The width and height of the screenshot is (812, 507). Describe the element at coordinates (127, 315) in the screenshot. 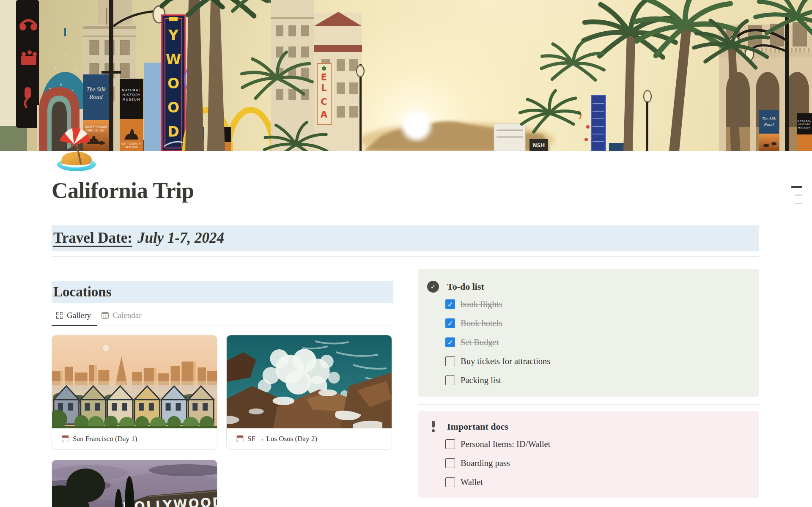

I see `tab-calendar-label: Calendar` at that location.